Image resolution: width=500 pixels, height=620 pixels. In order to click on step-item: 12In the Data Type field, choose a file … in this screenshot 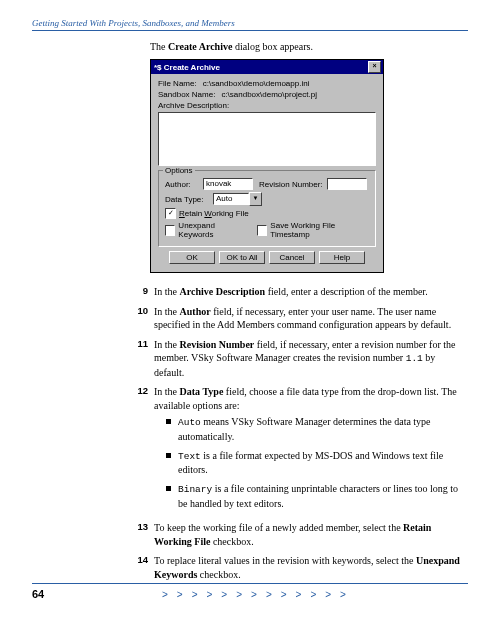, I will do `click(297, 450)`.